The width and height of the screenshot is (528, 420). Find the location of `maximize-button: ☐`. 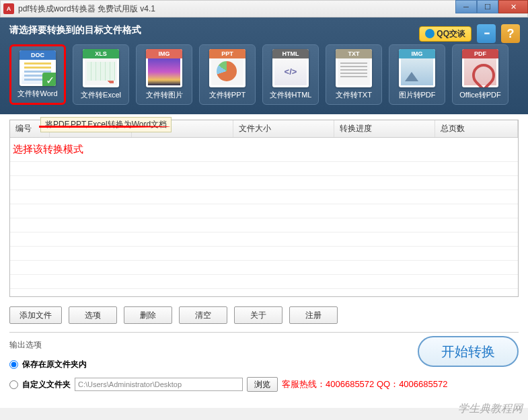

maximize-button: ☐ is located at coordinates (488, 7).